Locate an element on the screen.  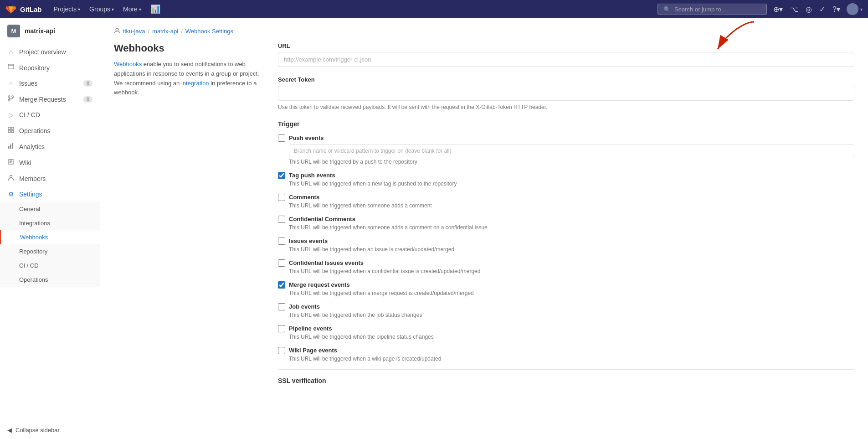
trigger-pipeline-events: Pipeline events This URL will be trigger… is located at coordinates (566, 332).